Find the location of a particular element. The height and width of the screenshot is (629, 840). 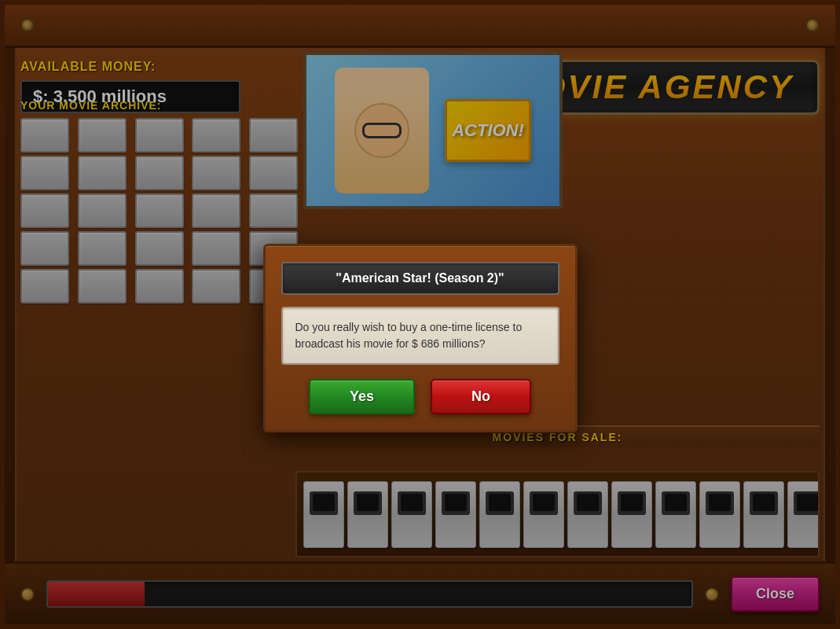

dialog-buttons: Yes No is located at coordinates (420, 396).